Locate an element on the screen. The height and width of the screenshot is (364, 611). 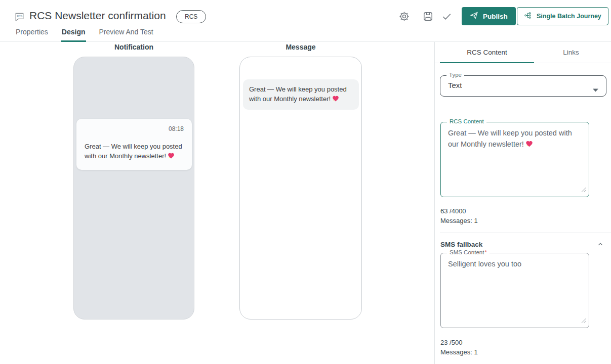
notification-phone-preview: 08:18 Great — We will keep you posted wi… is located at coordinates (134, 188).